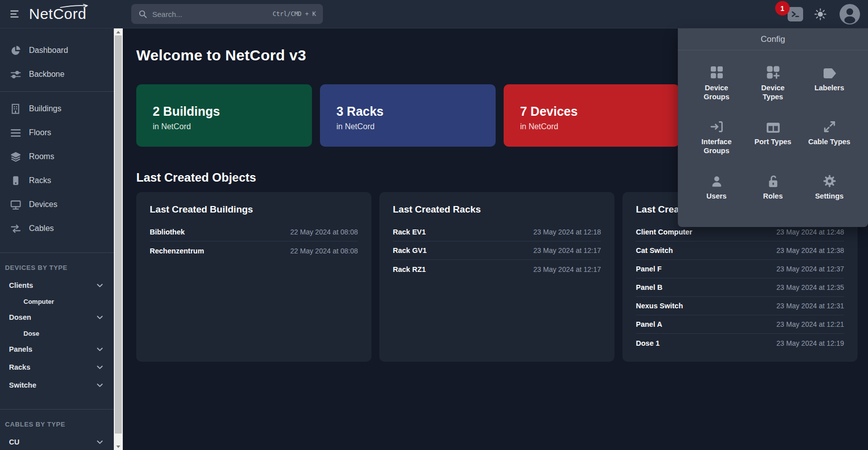 Image resolution: width=868 pixels, height=450 pixels. I want to click on config-item-labelers: Labelers, so click(830, 83).